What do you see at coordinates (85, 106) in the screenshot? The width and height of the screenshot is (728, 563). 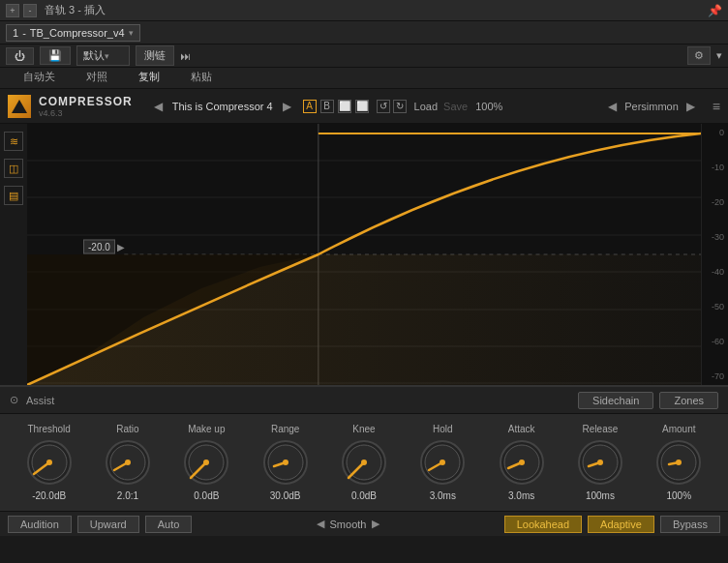 I see `plugin-name-block: COMPRESSOR v4.6.3` at bounding box center [85, 106].